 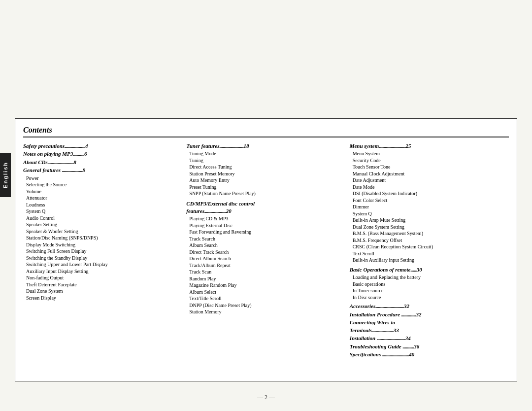 I want to click on toc-sub-security: Security Code, so click(x=428, y=161).